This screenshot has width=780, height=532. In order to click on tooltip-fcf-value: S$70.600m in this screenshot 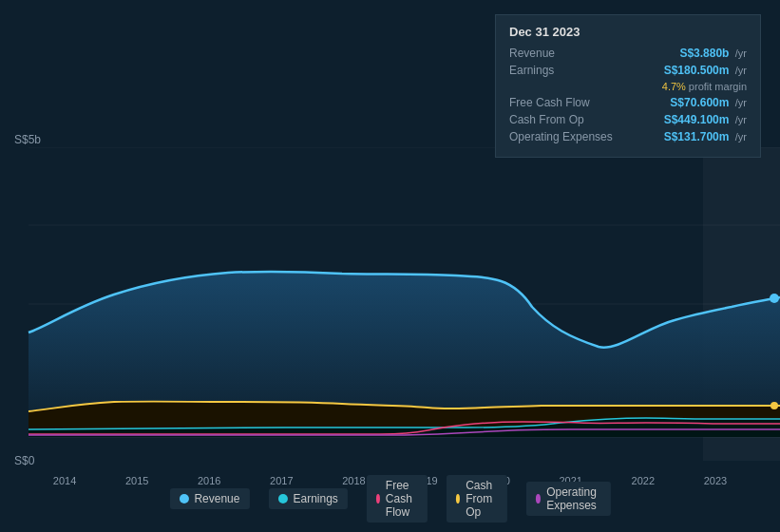, I will do `click(699, 103)`.